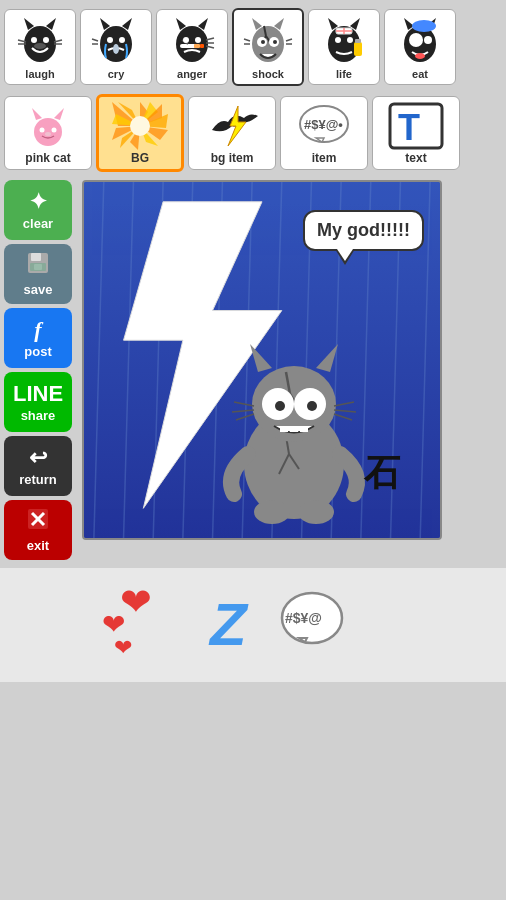  Describe the element at coordinates (48, 133) in the screenshot. I see `sticker-pinkcat: pink cat` at that location.